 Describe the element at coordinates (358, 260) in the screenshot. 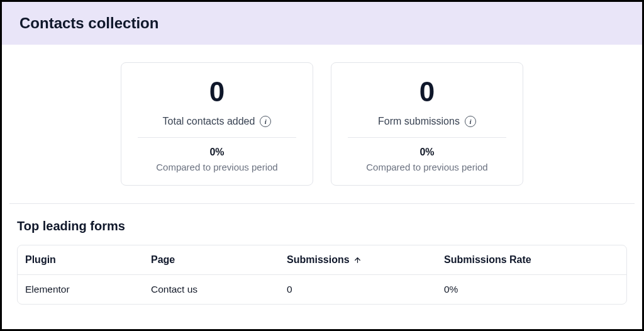

I see `arrow-up-icon` at that location.